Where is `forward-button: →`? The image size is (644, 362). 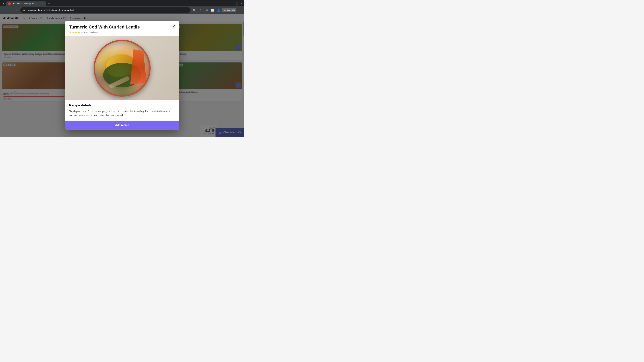 forward-button: → is located at coordinates (10, 10).